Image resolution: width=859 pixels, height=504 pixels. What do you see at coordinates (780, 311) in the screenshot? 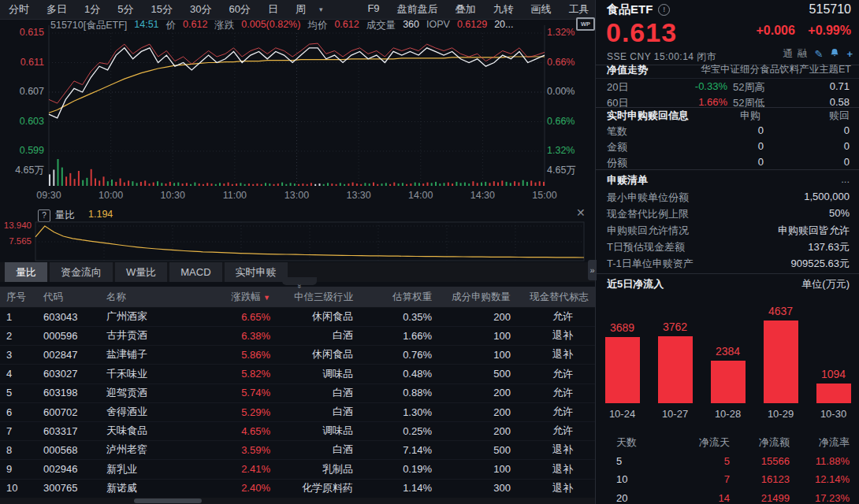
I see `flow-bar-value: 4637` at bounding box center [780, 311].